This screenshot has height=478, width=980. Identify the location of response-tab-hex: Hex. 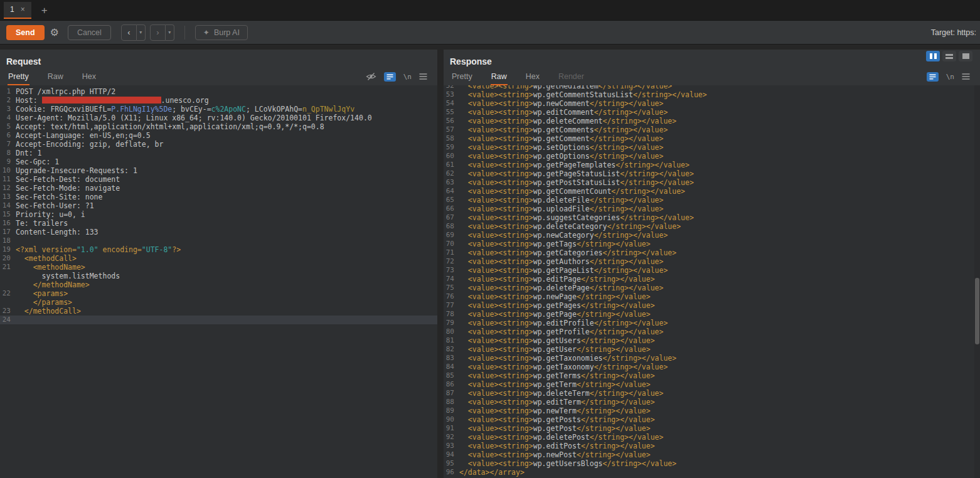
(533, 77).